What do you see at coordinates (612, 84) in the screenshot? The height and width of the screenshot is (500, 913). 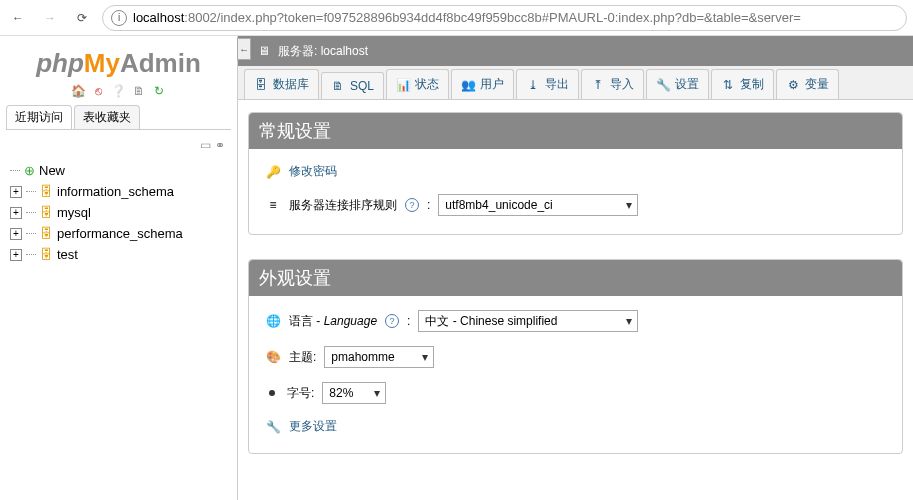 I see `tab-import: ⤒导入` at bounding box center [612, 84].